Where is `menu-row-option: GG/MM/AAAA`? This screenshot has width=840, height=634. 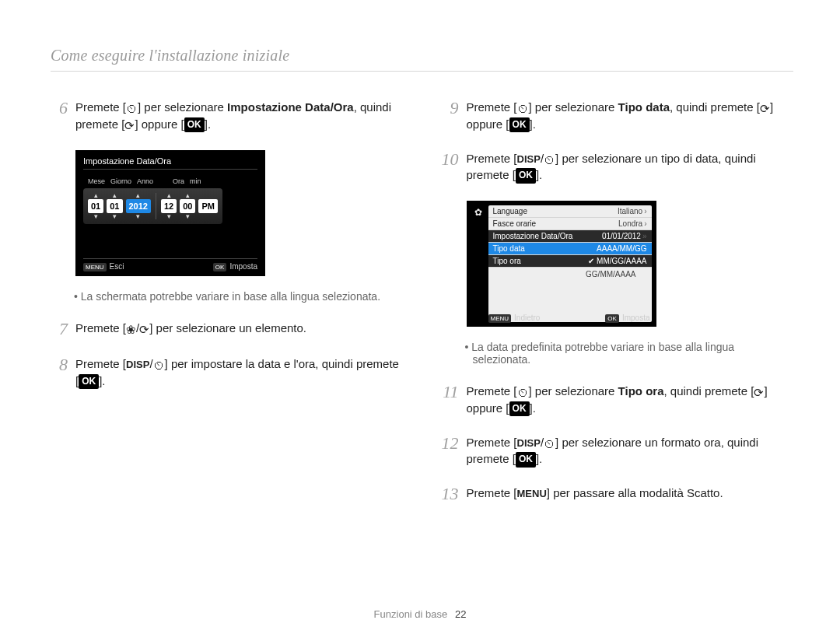 menu-row-option: GG/MM/AAAA is located at coordinates (570, 274).